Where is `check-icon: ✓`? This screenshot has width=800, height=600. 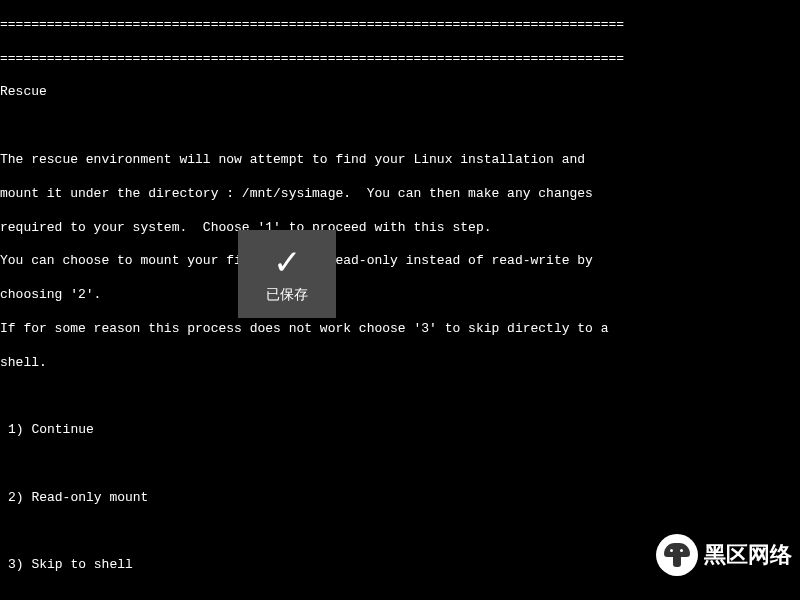
check-icon: ✓ is located at coordinates (287, 262).